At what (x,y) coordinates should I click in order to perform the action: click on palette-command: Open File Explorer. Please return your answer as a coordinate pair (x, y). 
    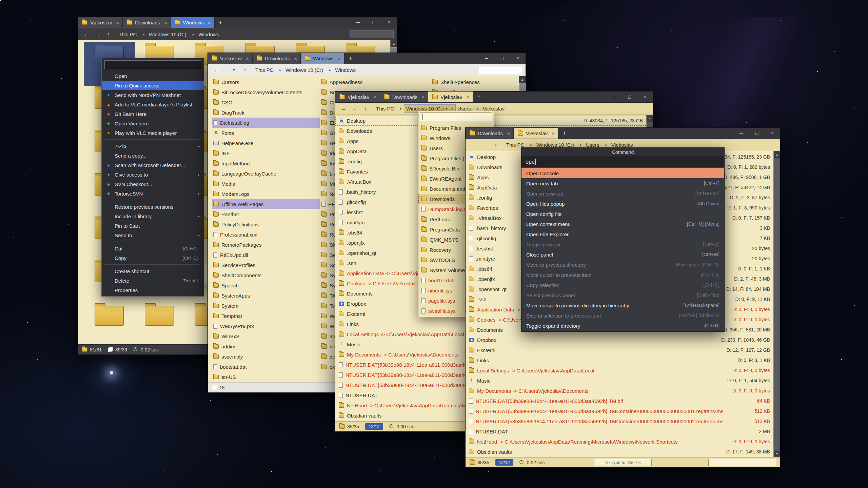
    Looking at the image, I should click on (623, 234).